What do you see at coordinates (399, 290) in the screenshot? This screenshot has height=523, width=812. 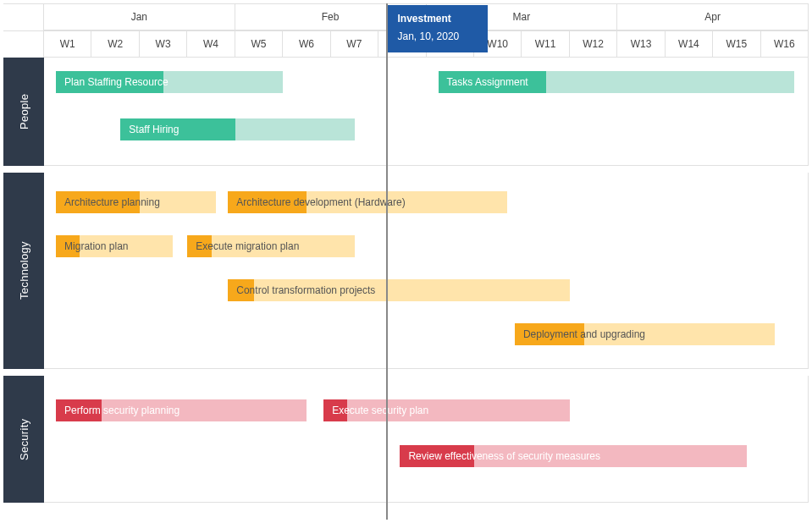 I see `task-bar-control_transform: Control transformation projects` at bounding box center [399, 290].